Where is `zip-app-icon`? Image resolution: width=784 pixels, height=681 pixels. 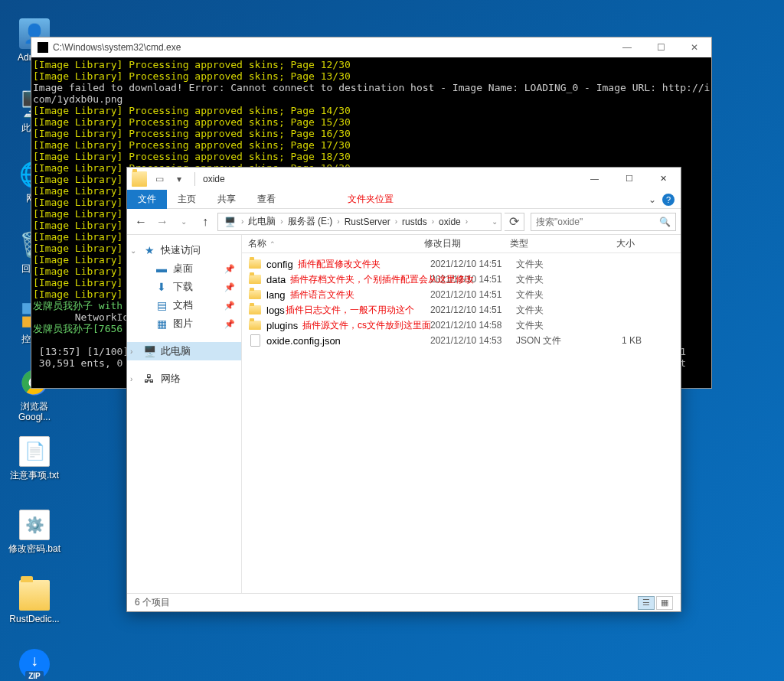 zip-app-icon is located at coordinates (34, 665).